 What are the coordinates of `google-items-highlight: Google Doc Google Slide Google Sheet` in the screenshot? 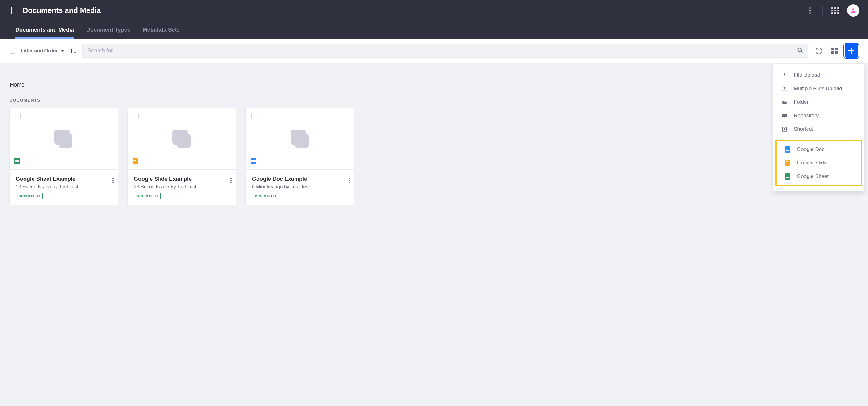 It's located at (819, 163).